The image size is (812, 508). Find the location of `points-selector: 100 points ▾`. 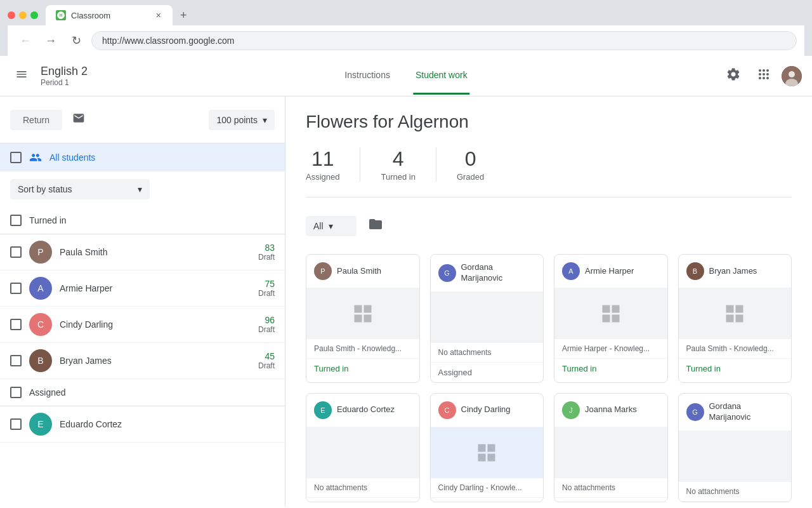

points-selector: 100 points ▾ is located at coordinates (242, 120).